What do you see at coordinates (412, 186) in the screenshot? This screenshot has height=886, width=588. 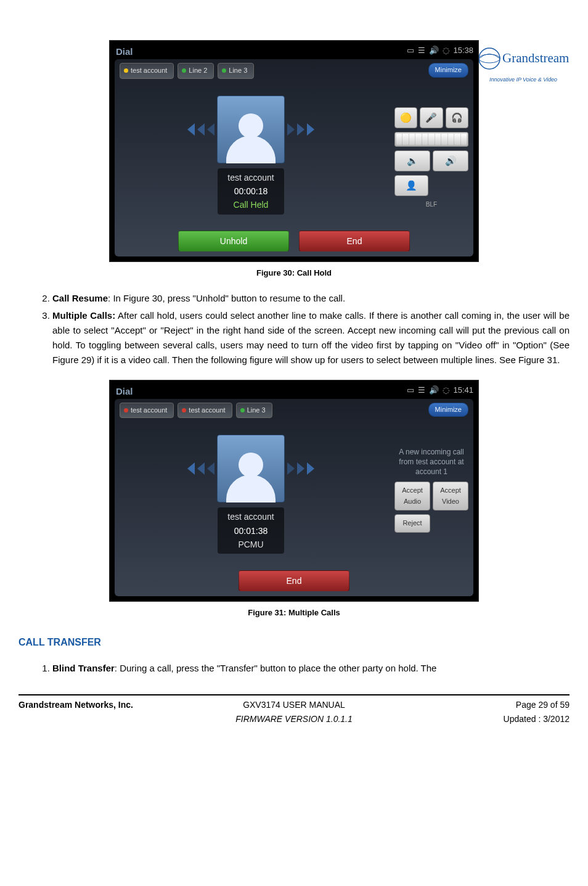 I see `contact-button: 👤` at bounding box center [412, 186].